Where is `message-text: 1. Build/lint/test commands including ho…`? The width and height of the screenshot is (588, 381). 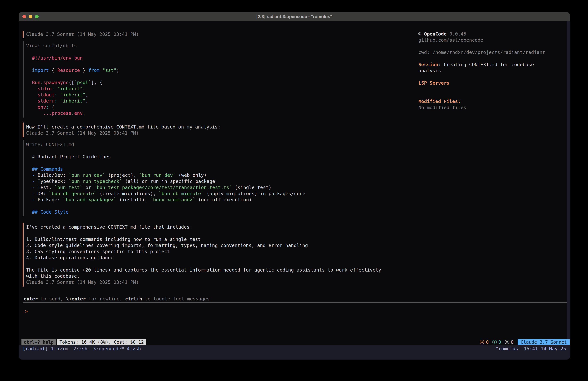
message-text: 1. Build/lint/test commands including ho… is located at coordinates (222, 239).